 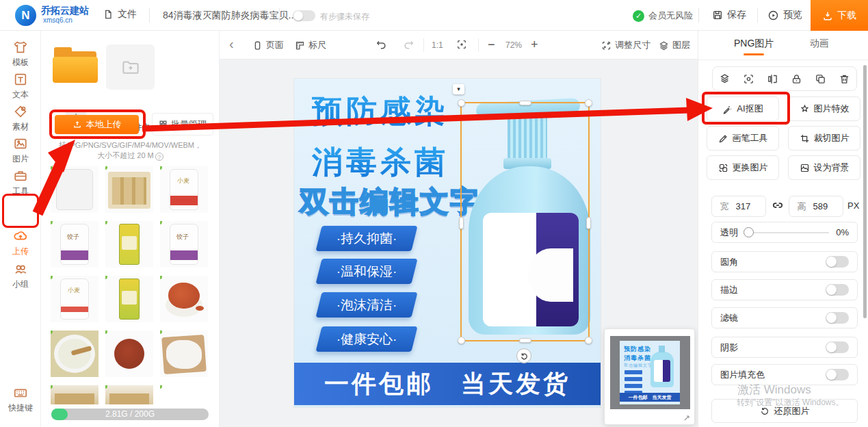 What do you see at coordinates (461, 223) in the screenshot?
I see `selection-handle-w` at bounding box center [461, 223].